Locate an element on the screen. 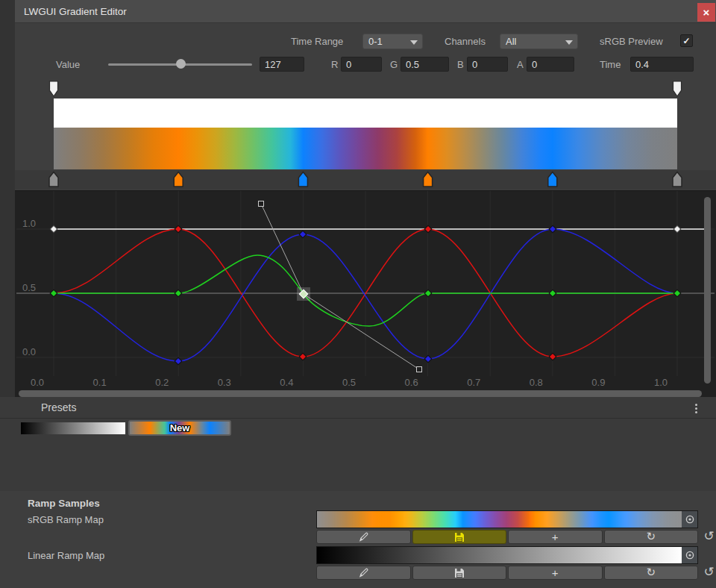 The height and width of the screenshot is (588, 716). linear-ramp-object-field is located at coordinates (507, 555).